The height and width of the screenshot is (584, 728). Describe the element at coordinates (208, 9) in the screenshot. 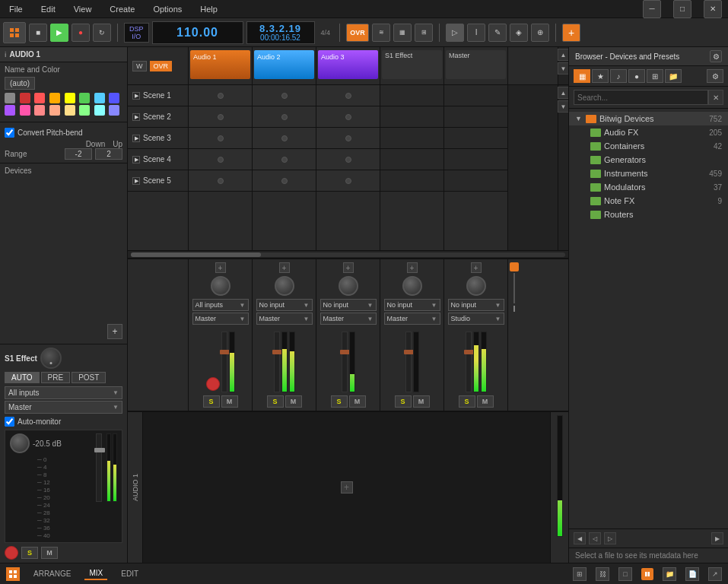

I see `menu-help: Help` at that location.